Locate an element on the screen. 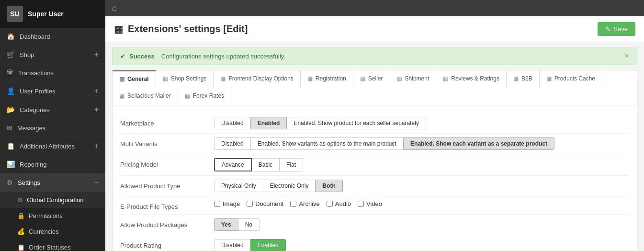 This screenshot has width=644, height=251. tab-sellacious-mailer: ▦ Sellacious Mailer is located at coordinates (146, 97).